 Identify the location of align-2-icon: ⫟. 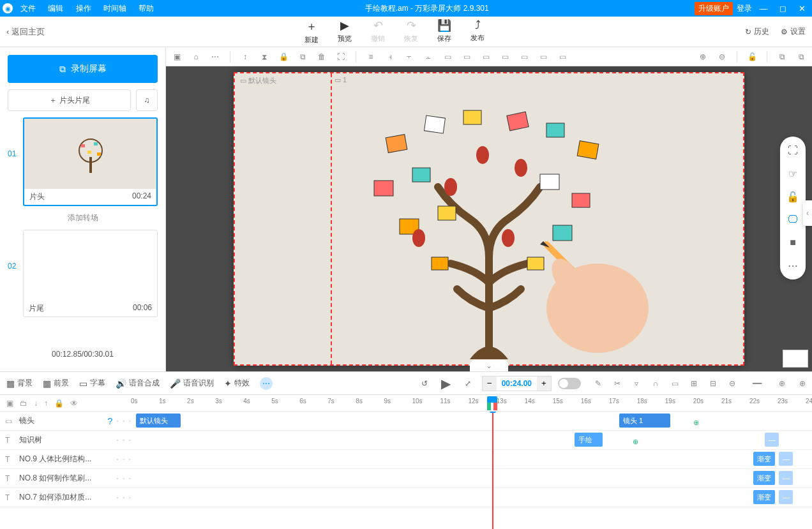
(409, 57).